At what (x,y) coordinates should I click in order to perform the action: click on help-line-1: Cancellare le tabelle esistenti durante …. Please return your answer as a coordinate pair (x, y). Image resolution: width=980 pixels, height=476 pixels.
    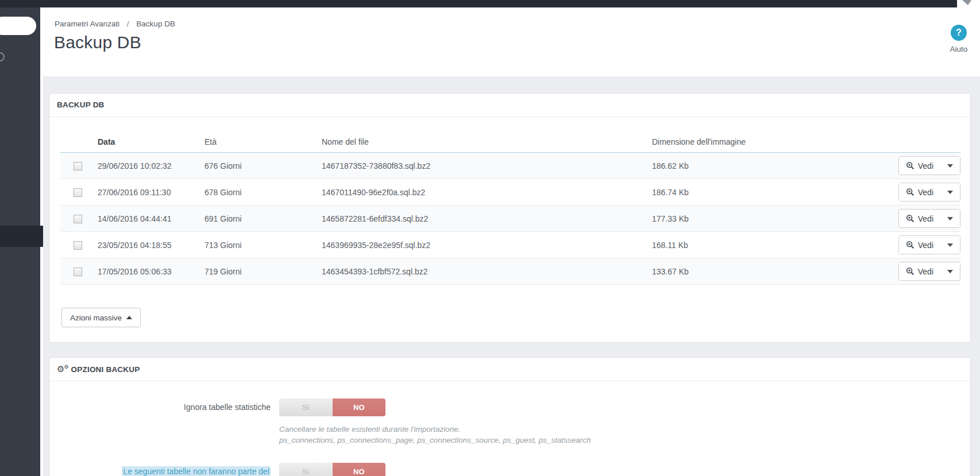
    Looking at the image, I should click on (619, 429).